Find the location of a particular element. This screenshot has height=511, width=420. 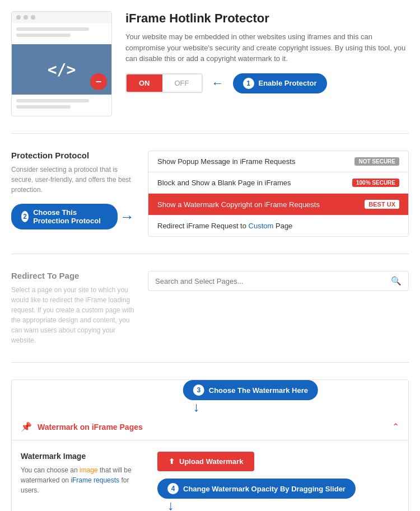

protocol-option-4-label: Redirect iFrame Request to Custom Page is located at coordinates (278, 226).